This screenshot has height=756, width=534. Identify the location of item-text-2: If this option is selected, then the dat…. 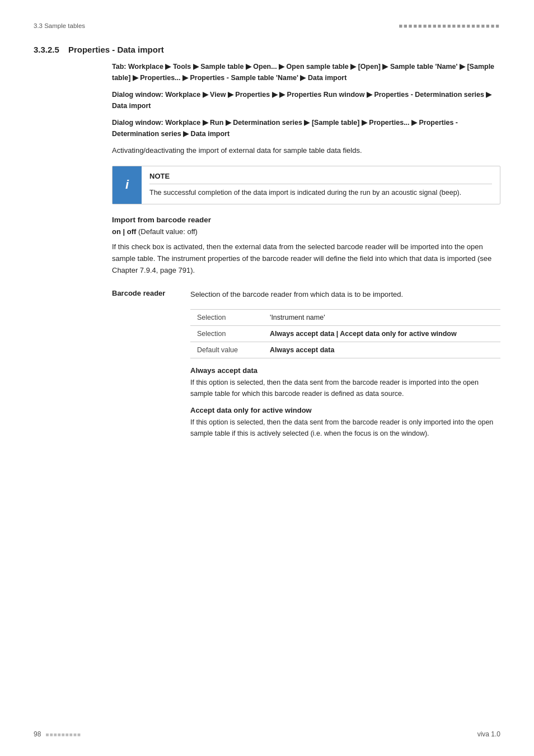
(345, 428).